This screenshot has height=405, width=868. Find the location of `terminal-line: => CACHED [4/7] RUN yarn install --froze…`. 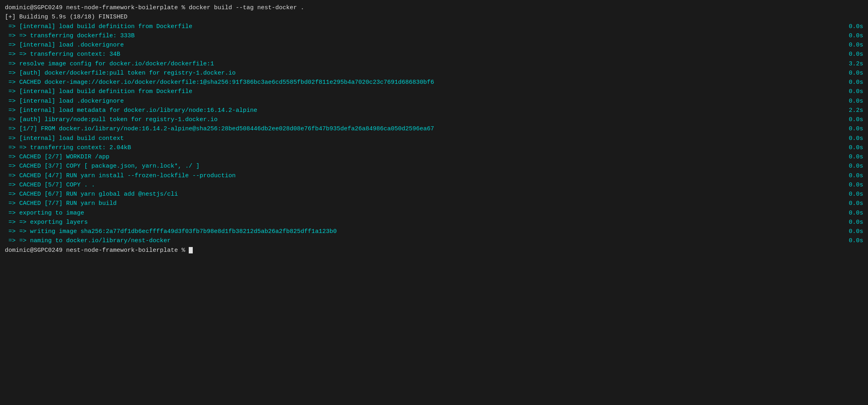

terminal-line: => CACHED [4/7] RUN yarn install --froze… is located at coordinates (434, 176).